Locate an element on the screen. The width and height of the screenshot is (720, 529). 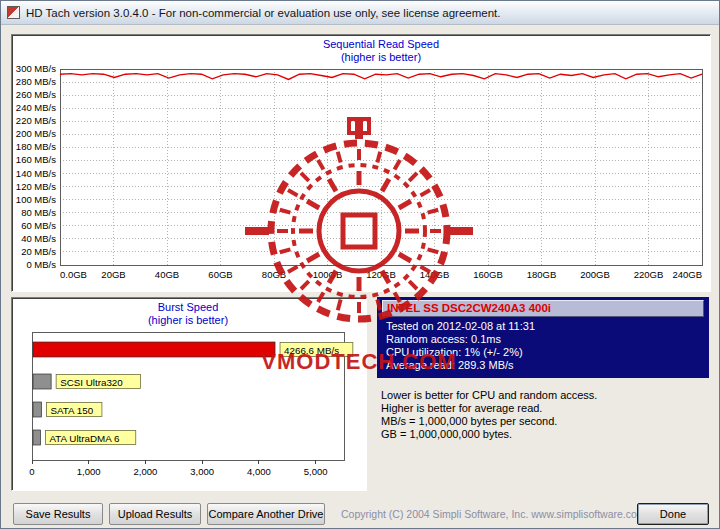
svg-text: 120 MB/s is located at coordinates (36, 186).